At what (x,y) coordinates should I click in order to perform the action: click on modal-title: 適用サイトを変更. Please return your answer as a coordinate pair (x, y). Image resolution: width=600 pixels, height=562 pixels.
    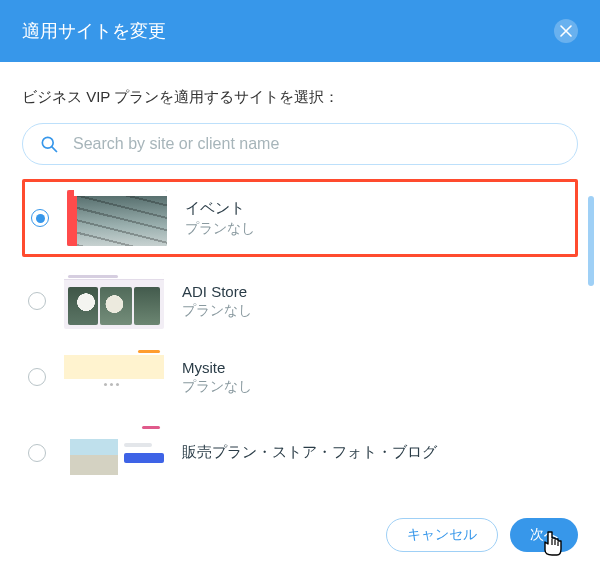
    Looking at the image, I should click on (94, 31).